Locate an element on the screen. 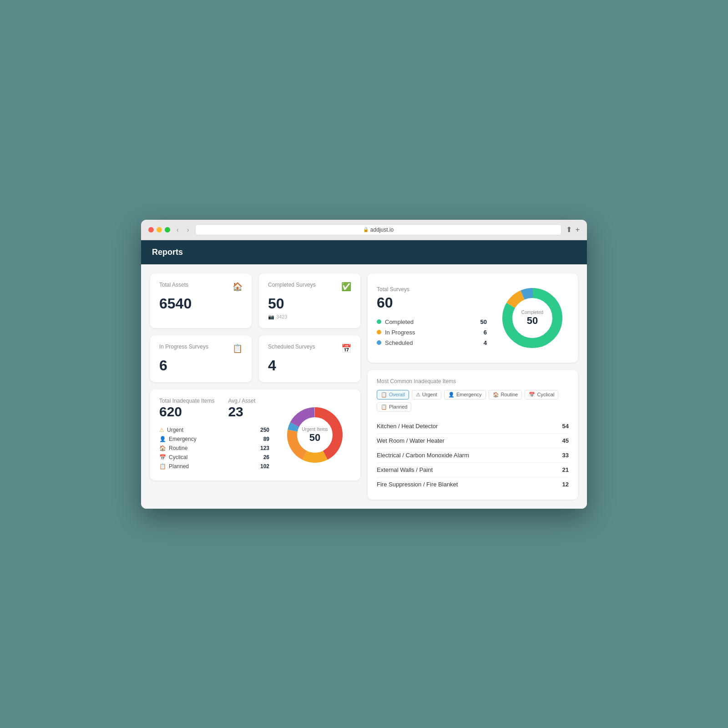 The height and width of the screenshot is (728, 728). emergency-label: 👤 Emergency is located at coordinates (178, 439).